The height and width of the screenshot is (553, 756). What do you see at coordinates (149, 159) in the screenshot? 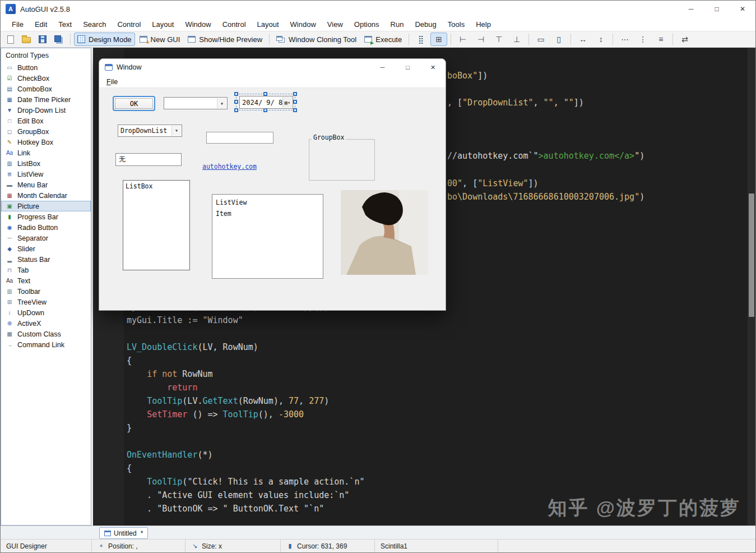
I see `preview-hotkeybox: 无` at bounding box center [149, 159].